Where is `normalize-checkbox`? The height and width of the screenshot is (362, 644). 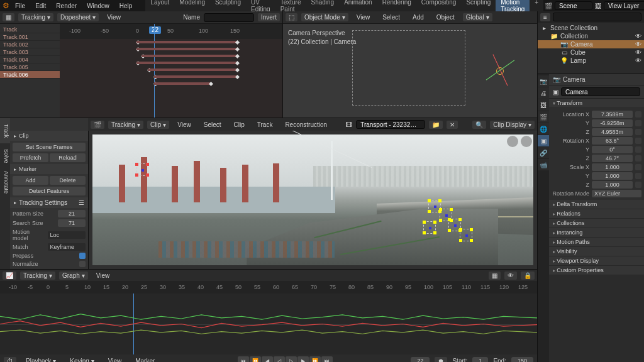 normalize-checkbox is located at coordinates (82, 264).